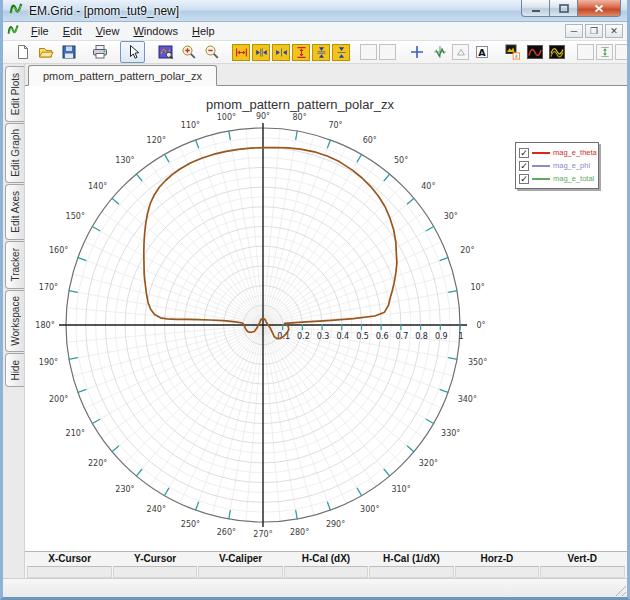 This screenshot has height=600, width=630. What do you see at coordinates (98, 186) in the screenshot?
I see `svg-text: 140°` at bounding box center [98, 186].